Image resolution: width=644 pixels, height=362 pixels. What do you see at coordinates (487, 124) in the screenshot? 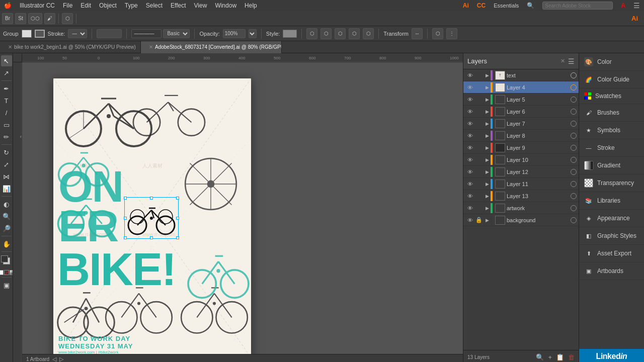
I see `layer-expand-7: ▶` at bounding box center [487, 124].